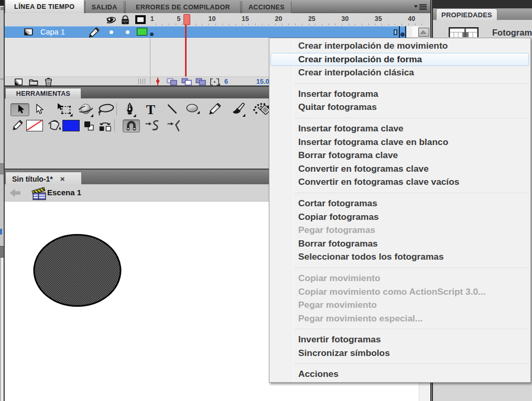 The height and width of the screenshot is (401, 532). What do you see at coordinates (111, 20) in the screenshot?
I see `show-hide-eye-icon` at bounding box center [111, 20].